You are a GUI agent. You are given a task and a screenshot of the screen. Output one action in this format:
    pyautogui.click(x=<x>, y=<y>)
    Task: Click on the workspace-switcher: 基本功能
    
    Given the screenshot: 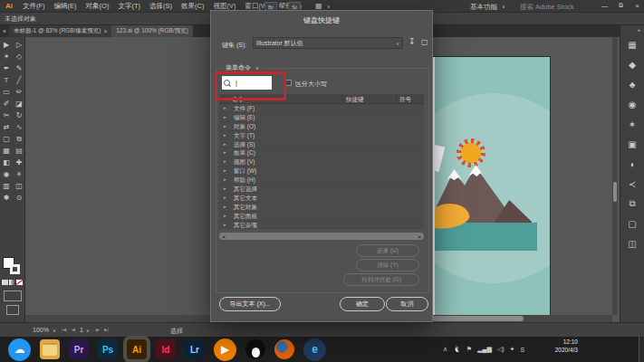 What is the action you would take?
    pyautogui.click(x=484, y=7)
    